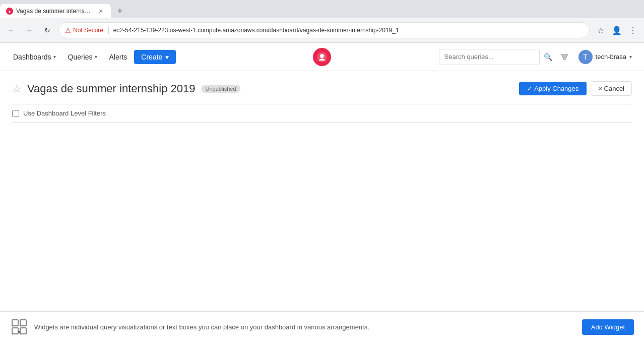 The height and width of the screenshot is (342, 644). What do you see at coordinates (81, 57) in the screenshot?
I see `queries-label: Queries` at bounding box center [81, 57].